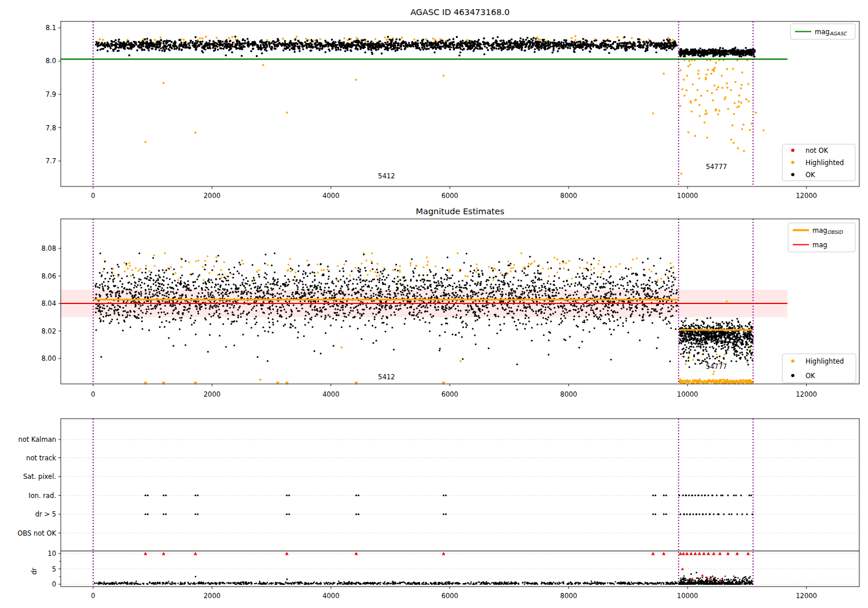  I want to click on flag-row-label: not track, so click(41, 458).